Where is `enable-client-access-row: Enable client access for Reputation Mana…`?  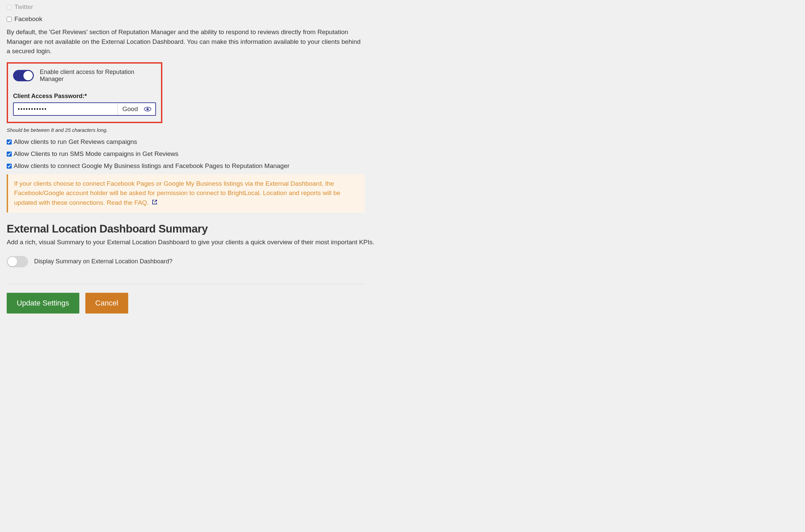
enable-client-access-row: Enable client access for Reputation Mana… is located at coordinates (85, 76).